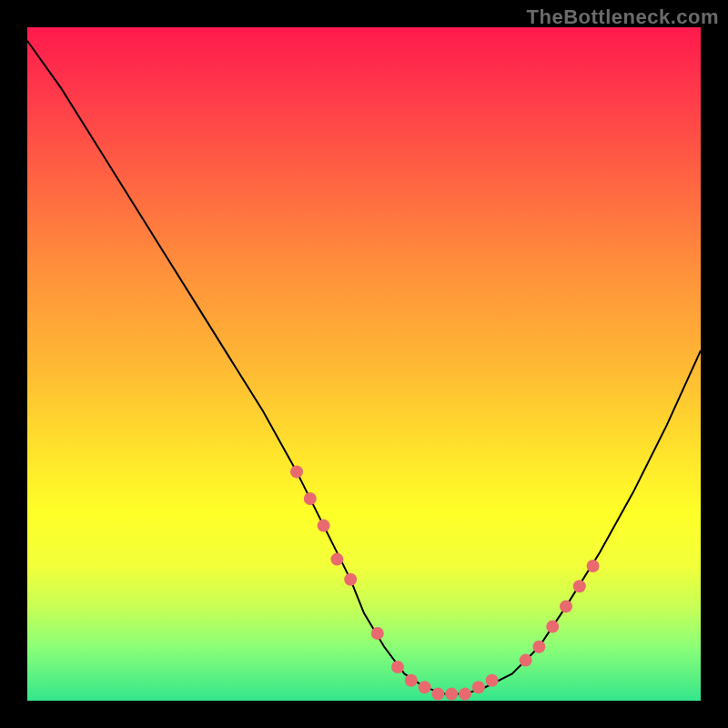 Image resolution: width=728 pixels, height=728 pixels. Describe the element at coordinates (622, 17) in the screenshot. I see `watermark-text: TheBottleneck.com` at that location.